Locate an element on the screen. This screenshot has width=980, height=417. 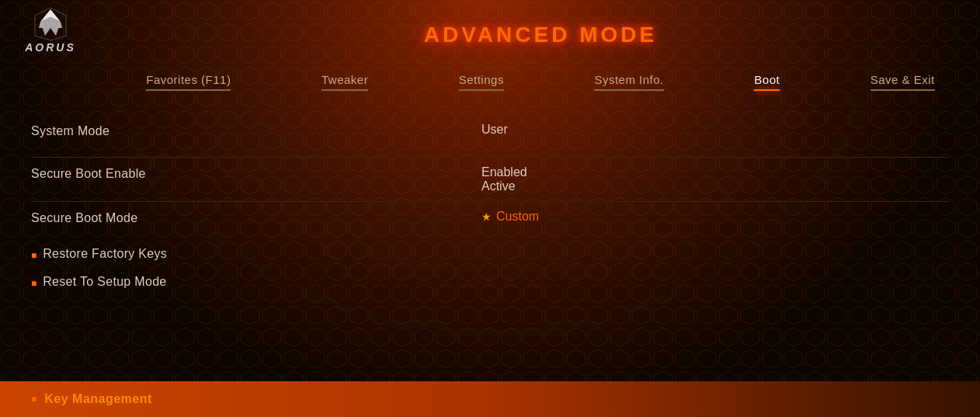
nav-item-tweaker: Tweaker is located at coordinates (345, 82).